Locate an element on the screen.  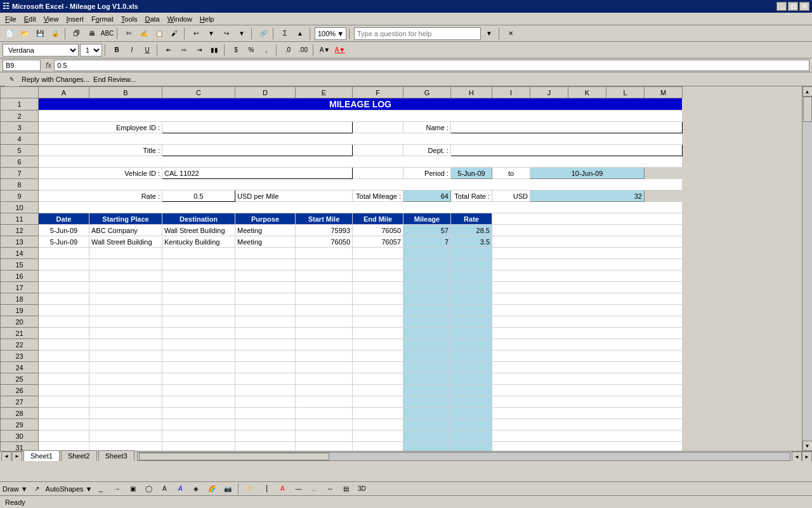
r12-start-mile: 75993 is located at coordinates (324, 231).